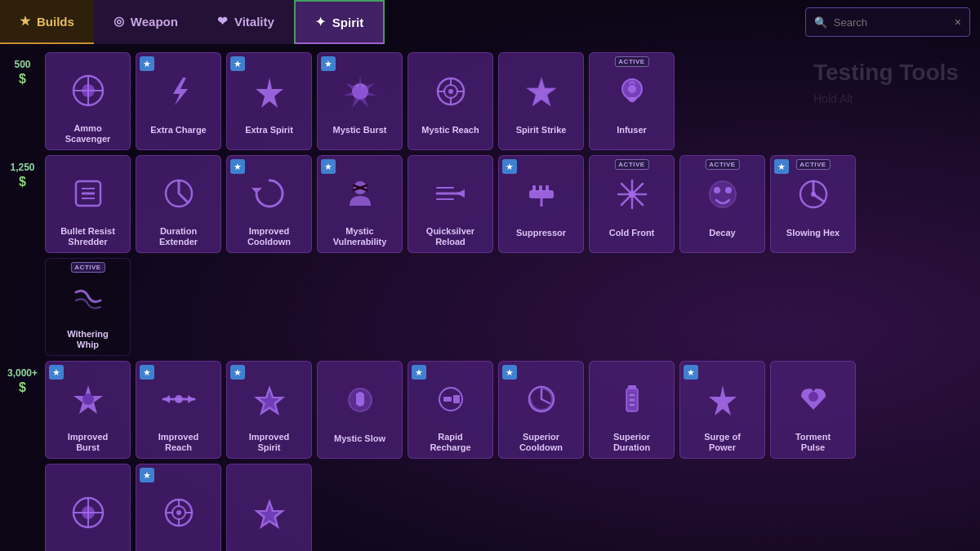  I want to click on card-imp-spirit: ★ ImprovedSpirit, so click(270, 410).